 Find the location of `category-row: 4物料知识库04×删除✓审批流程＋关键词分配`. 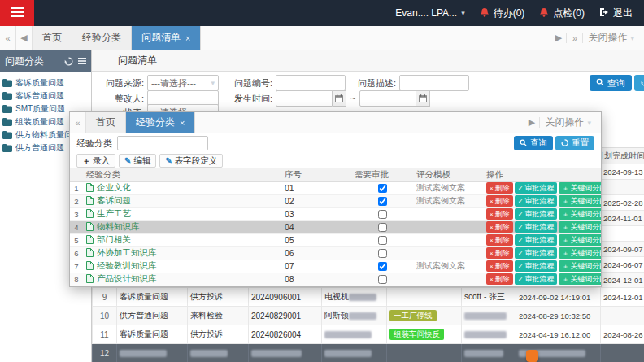

category-row: 4物料知识库04×删除✓审批流程＋关键词分配 is located at coordinates (335, 227).